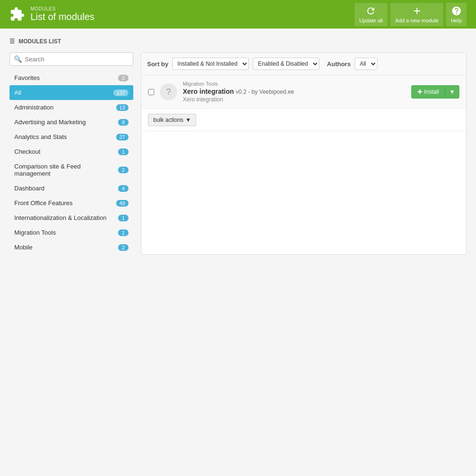 This screenshot has width=476, height=476. What do you see at coordinates (238, 14) in the screenshot?
I see `top-bar: MODULES List of modules Update all Add a…` at bounding box center [238, 14].